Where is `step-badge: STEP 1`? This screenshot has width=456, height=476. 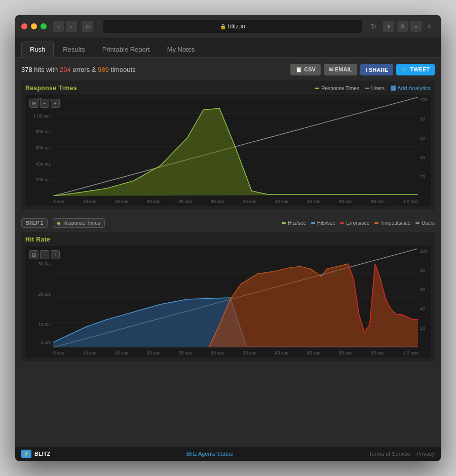 step-badge: STEP 1 is located at coordinates (34, 223).